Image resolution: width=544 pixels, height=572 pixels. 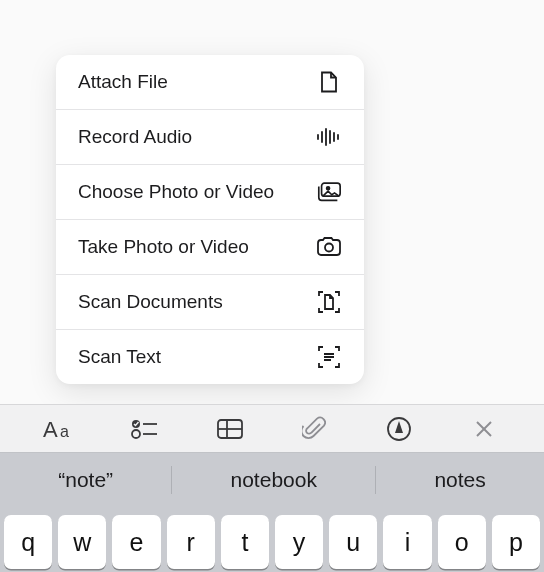 I want to click on waveform-icon, so click(x=329, y=137).